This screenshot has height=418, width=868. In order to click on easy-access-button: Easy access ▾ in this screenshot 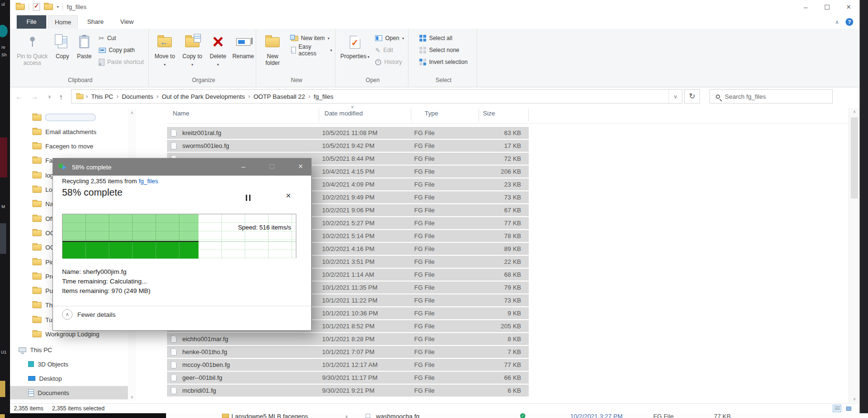, I will do `click(312, 50)`.